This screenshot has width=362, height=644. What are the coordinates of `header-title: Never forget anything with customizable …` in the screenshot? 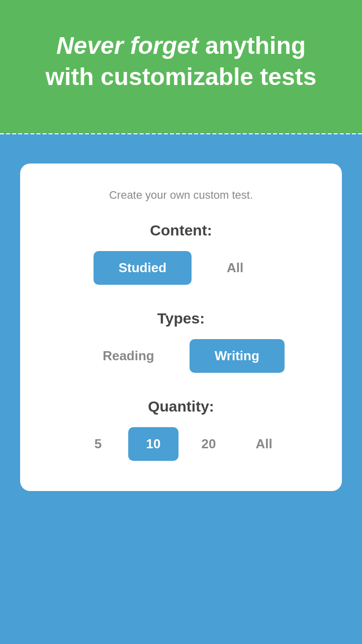 It's located at (181, 61).